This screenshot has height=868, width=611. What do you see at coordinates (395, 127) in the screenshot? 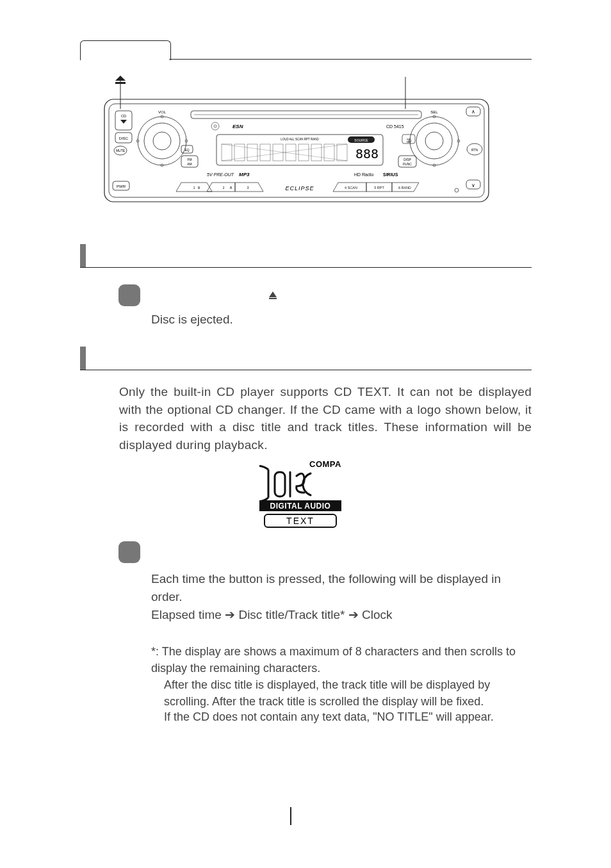
I see `label-model: CD 5415` at bounding box center [395, 127].